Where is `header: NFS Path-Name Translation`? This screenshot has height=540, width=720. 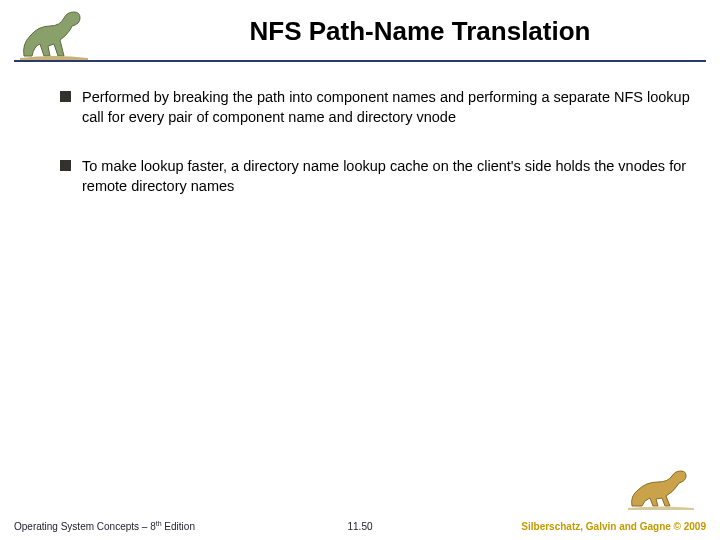
header: NFS Path-Name Translation is located at coordinates (360, 31).